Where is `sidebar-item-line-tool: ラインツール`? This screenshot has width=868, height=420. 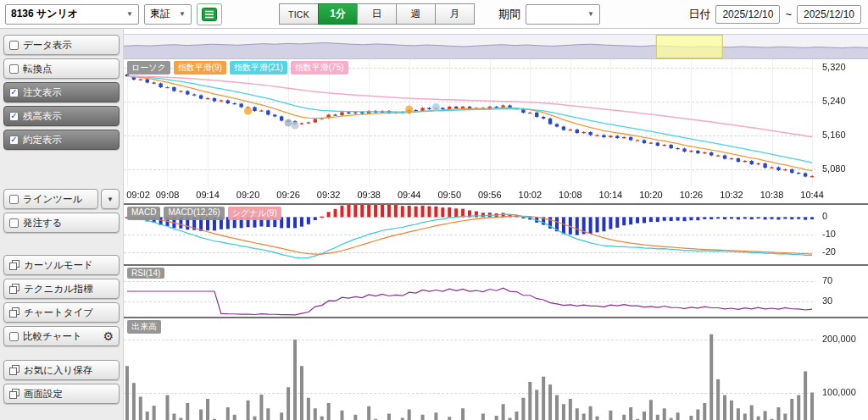
sidebar-item-line-tool: ラインツール is located at coordinates (51, 199).